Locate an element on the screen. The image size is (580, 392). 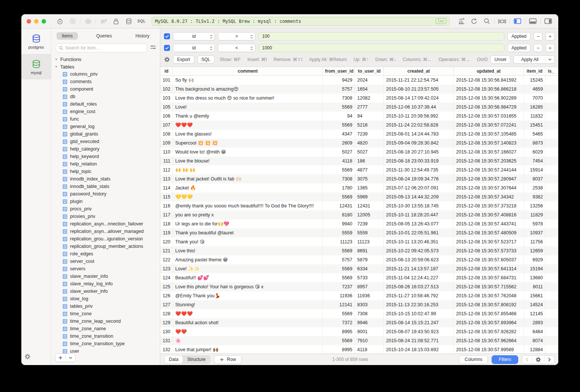
refresh-icon is located at coordinates (474, 21).